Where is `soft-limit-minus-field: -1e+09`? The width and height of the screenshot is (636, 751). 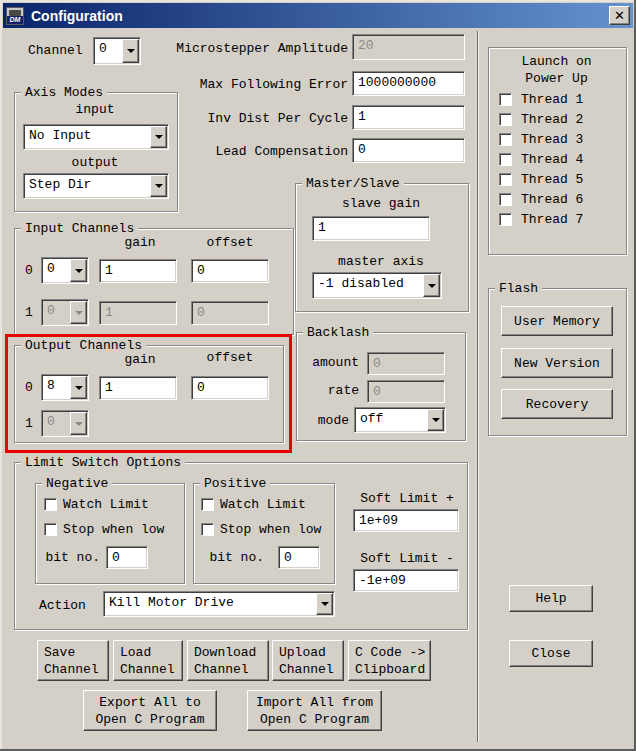
soft-limit-minus-field: -1e+09 is located at coordinates (406, 580).